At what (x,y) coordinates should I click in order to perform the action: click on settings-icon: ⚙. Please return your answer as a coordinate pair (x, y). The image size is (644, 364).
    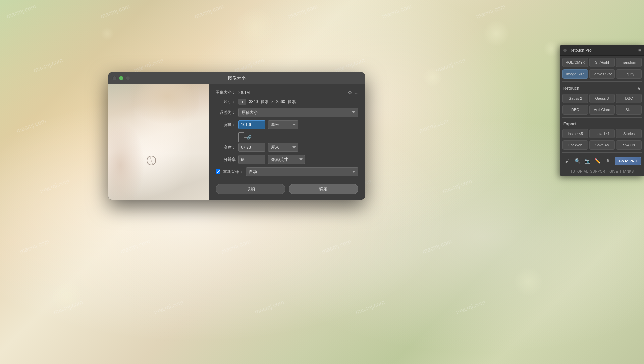
    Looking at the image, I should click on (350, 93).